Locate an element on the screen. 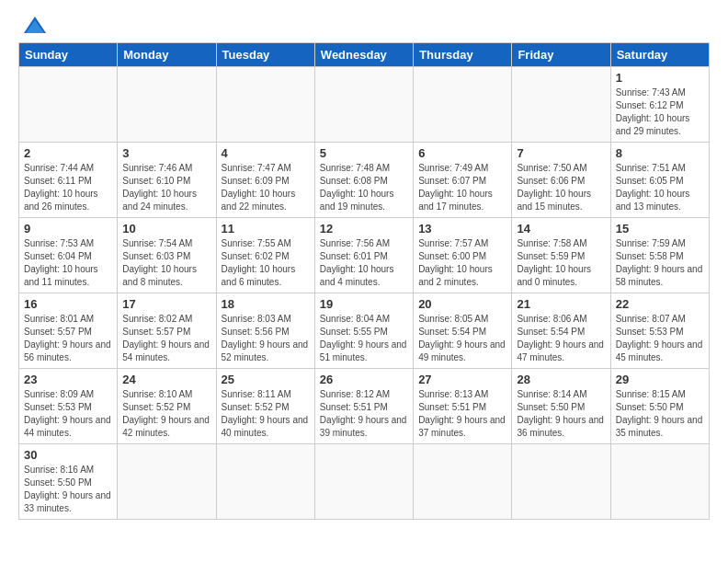 The height and width of the screenshot is (563, 728). day-info: Sunrise: 8:11 AMSunset: 5:52 PMDaylight:… is located at coordinates (266, 414).